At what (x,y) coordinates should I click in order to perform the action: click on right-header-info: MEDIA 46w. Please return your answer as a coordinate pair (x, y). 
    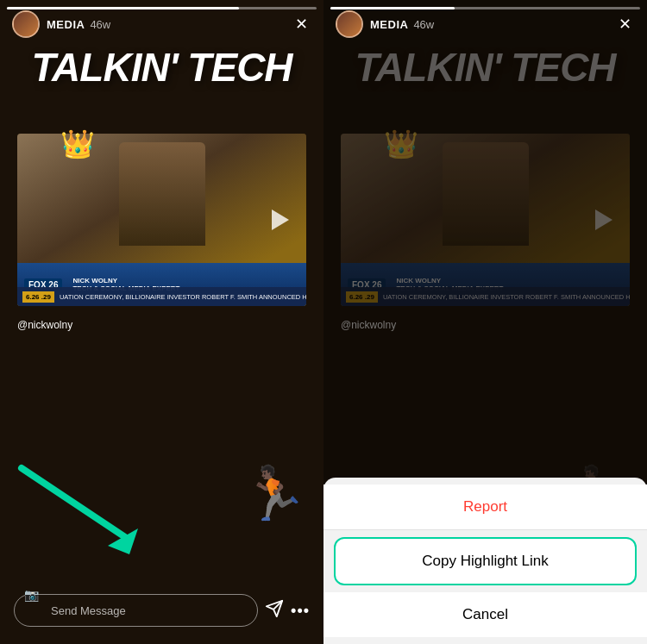
    Looking at the image, I should click on (493, 24).